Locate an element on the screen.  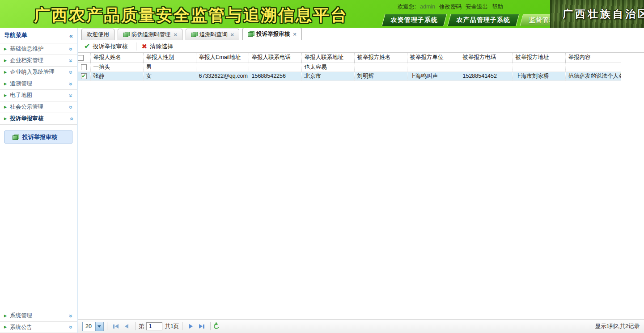
header-checkbox-cell is located at coordinates (84, 58).